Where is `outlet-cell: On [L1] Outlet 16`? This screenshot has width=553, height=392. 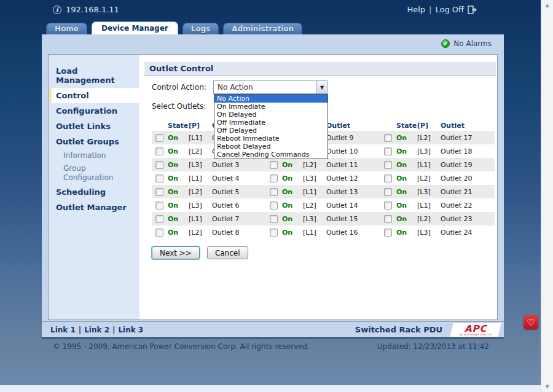 outlet-cell: On [L1] Outlet 16 is located at coordinates (323, 232).